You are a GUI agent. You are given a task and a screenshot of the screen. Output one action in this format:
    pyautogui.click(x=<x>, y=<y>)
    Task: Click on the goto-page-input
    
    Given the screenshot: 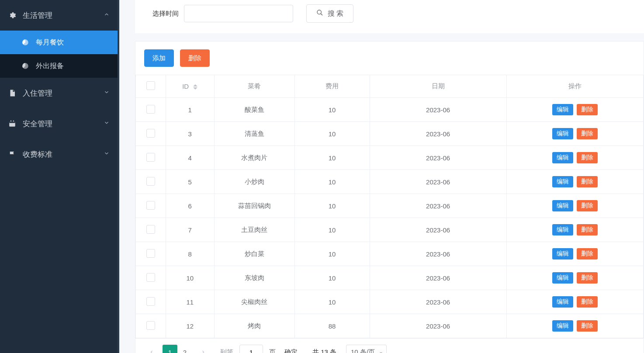 What is the action you would take?
    pyautogui.click(x=251, y=349)
    